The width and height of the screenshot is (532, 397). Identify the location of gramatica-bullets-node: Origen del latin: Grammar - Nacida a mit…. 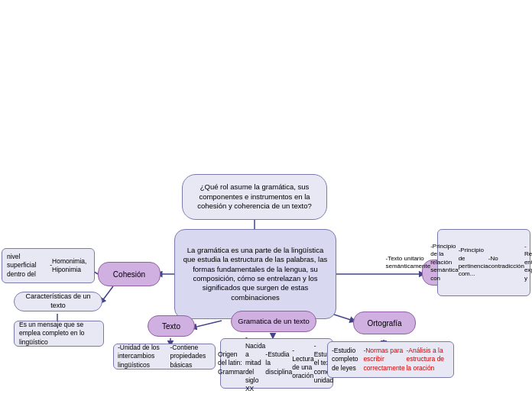
(277, 363).